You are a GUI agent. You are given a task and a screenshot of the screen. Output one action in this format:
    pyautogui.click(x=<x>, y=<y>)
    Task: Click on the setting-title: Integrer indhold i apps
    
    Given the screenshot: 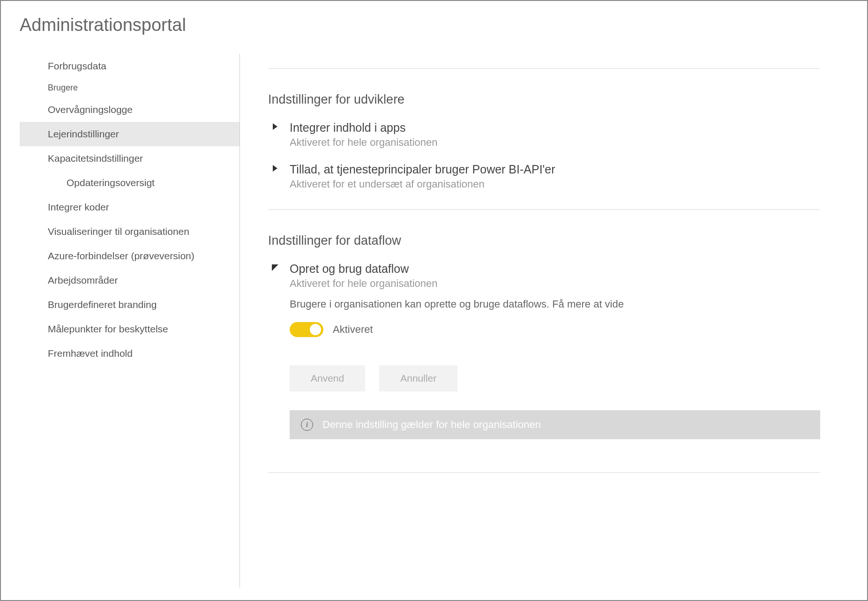 What is the action you would take?
    pyautogui.click(x=555, y=128)
    